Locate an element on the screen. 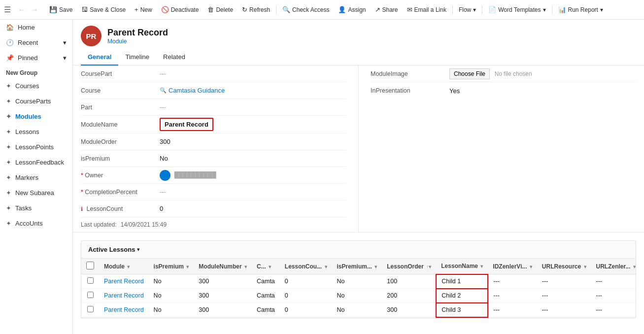 The width and height of the screenshot is (644, 334). value-completionpercent: --- is located at coordinates (253, 192).